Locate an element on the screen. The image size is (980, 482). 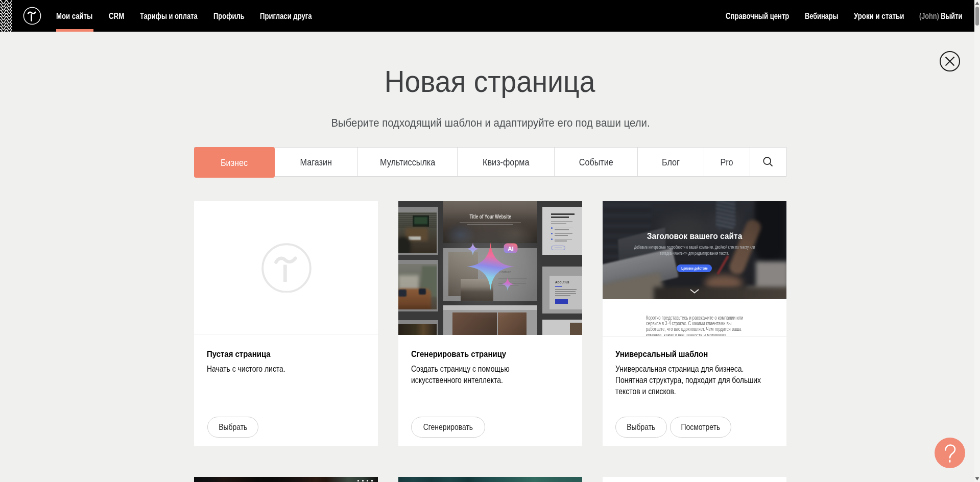
svg-text: AI is located at coordinates (511, 249).